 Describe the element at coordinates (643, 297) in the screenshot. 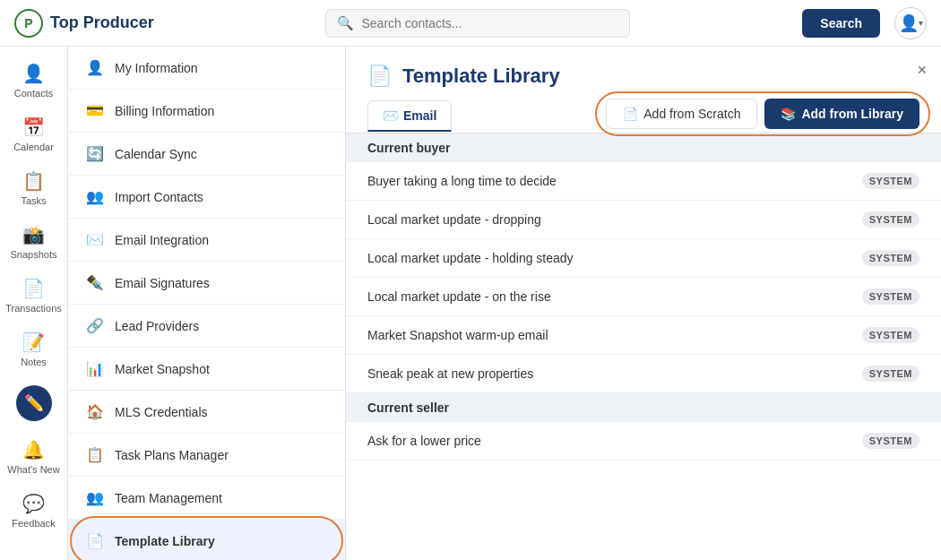

I see `table-row: Local market update - on the rise SYSTEM` at that location.